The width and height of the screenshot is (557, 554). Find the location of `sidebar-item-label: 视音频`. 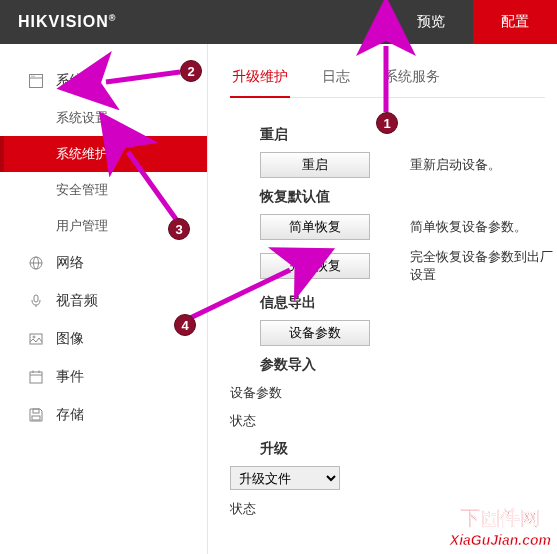

sidebar-item-label: 视音频 is located at coordinates (77, 301).